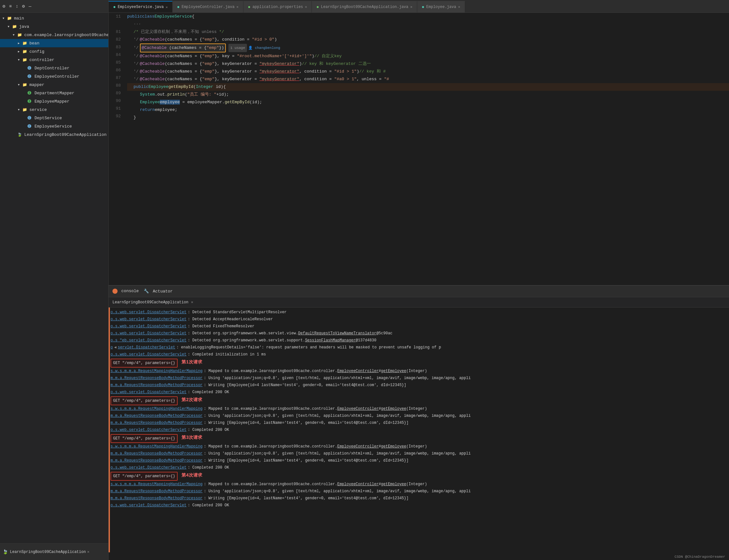 The width and height of the screenshot is (729, 560). Describe the element at coordinates (54, 135) in the screenshot. I see `tree-item-application: 🍃 LearnSpringBoot09CacheApplication` at that location.